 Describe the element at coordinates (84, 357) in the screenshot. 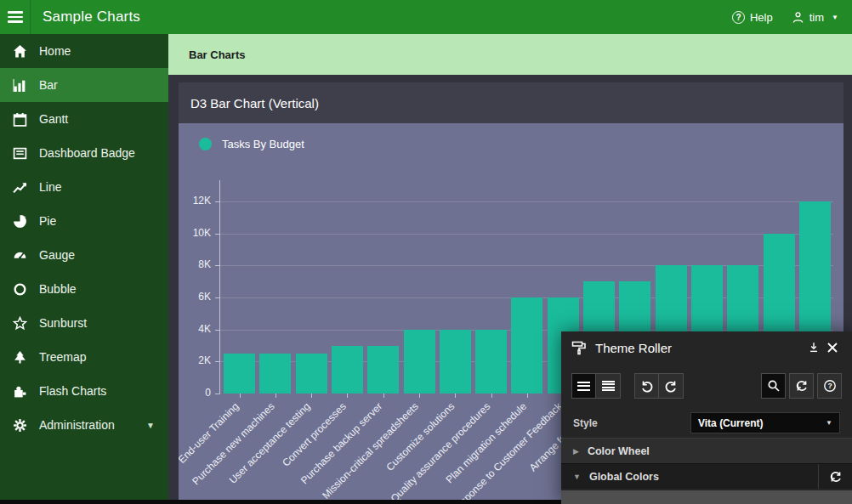

I see `sidebar-item-treemap: Treemap` at that location.